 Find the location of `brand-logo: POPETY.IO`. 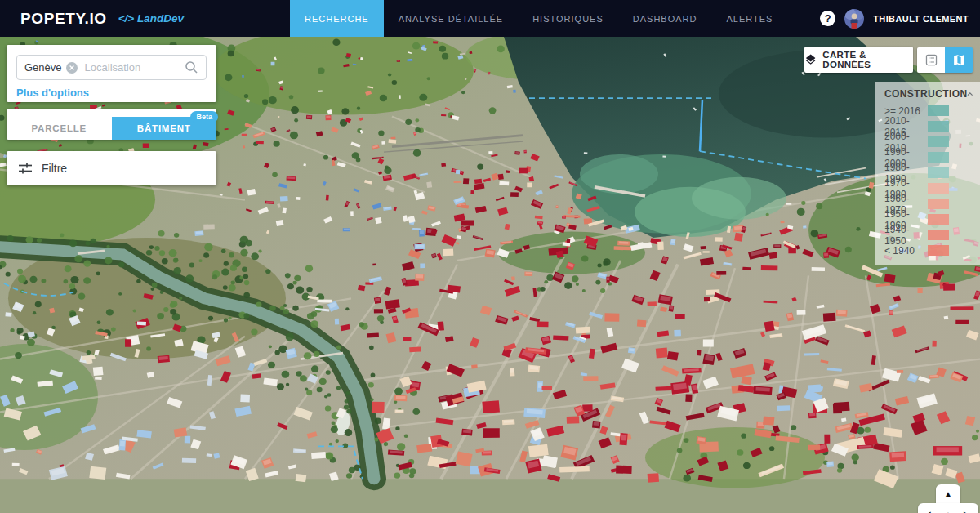

brand-logo: POPETY.IO is located at coordinates (64, 19).